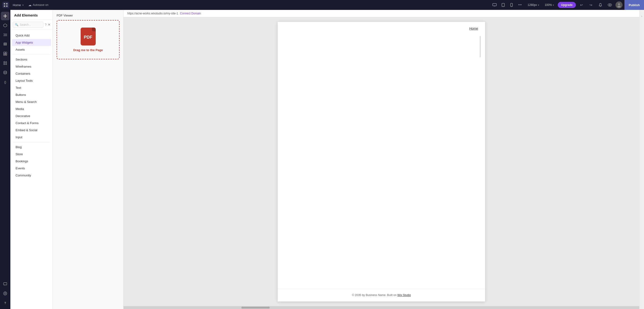 Image resolution: width=644 pixels, height=309 pixels. Describe the element at coordinates (642, 159) in the screenshot. I see `right-panel-toggle: ›` at that location.